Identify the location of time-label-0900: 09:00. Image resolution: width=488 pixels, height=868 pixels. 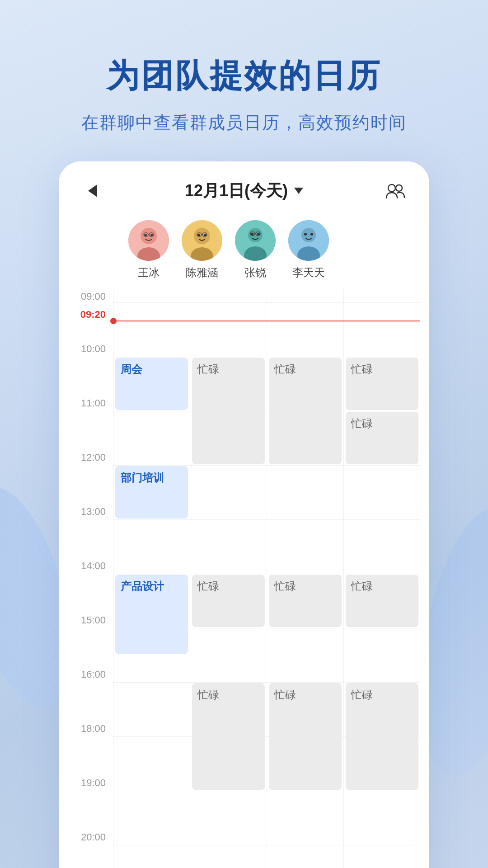
(86, 296).